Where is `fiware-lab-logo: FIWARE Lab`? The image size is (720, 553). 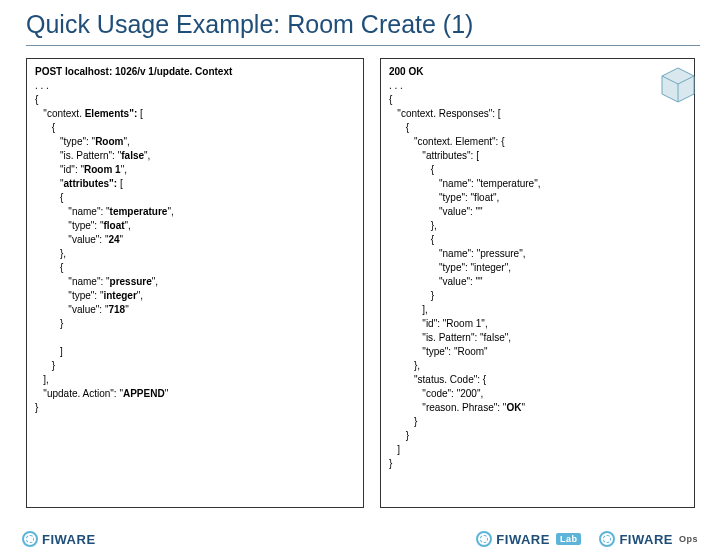
fiware-lab-logo: FIWARE Lab is located at coordinates (528, 539).